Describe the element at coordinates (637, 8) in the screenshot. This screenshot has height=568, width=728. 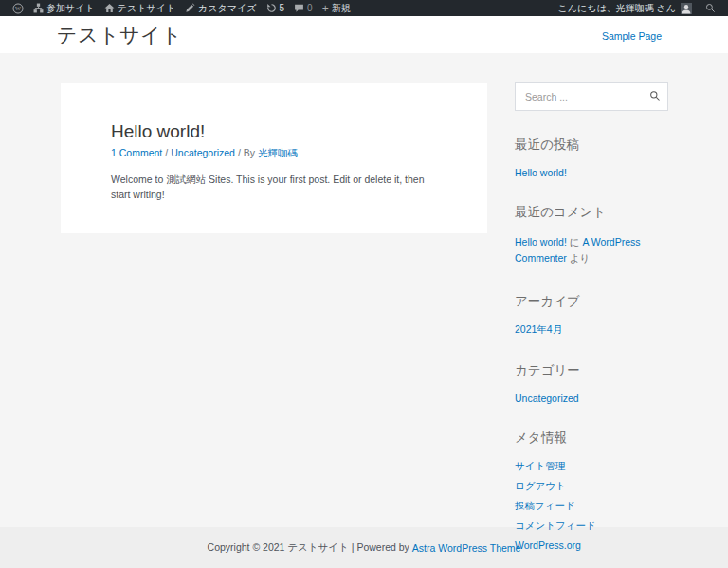
I see `admin-bar-right: こんにちは、光輝咖碼 さん` at that location.